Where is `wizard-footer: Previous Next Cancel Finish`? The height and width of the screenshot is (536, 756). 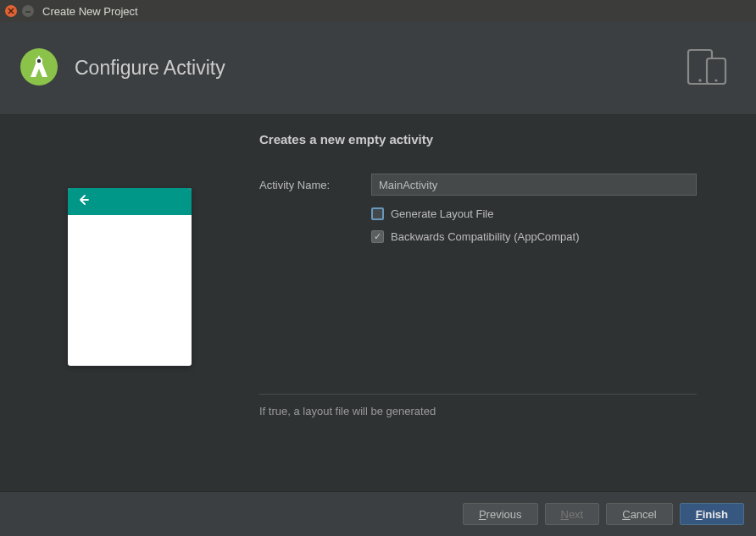 wizard-footer: Previous Next Cancel Finish is located at coordinates (378, 513).